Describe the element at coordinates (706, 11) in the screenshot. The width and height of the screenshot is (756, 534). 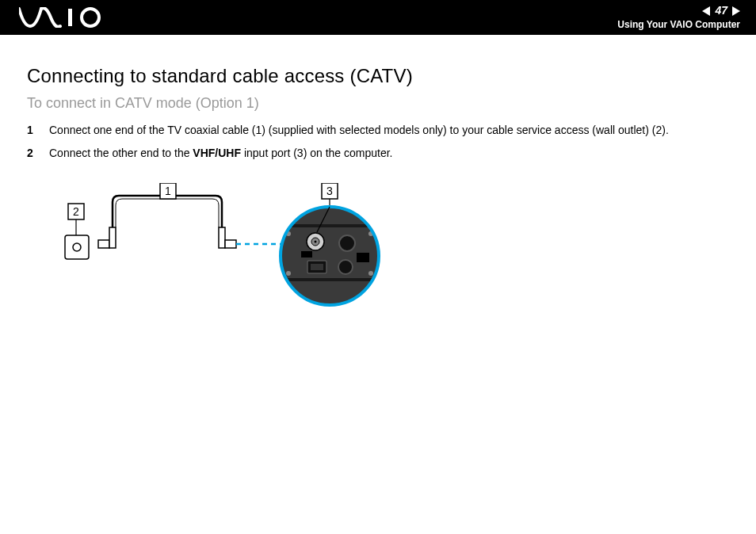
I see `prev-page-arrow-icon` at that location.